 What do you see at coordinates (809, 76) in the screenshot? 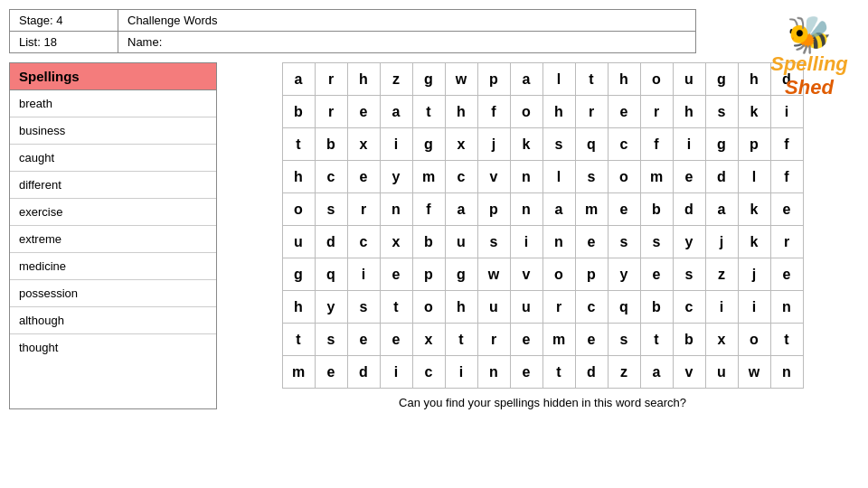
I see `logo-text: Spelling Shed` at bounding box center [809, 76].